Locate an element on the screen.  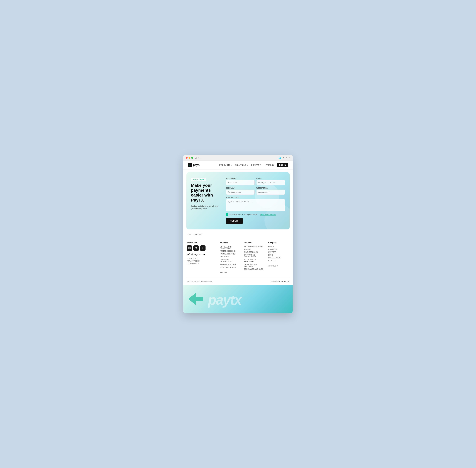
website-input is located at coordinates (271, 192).